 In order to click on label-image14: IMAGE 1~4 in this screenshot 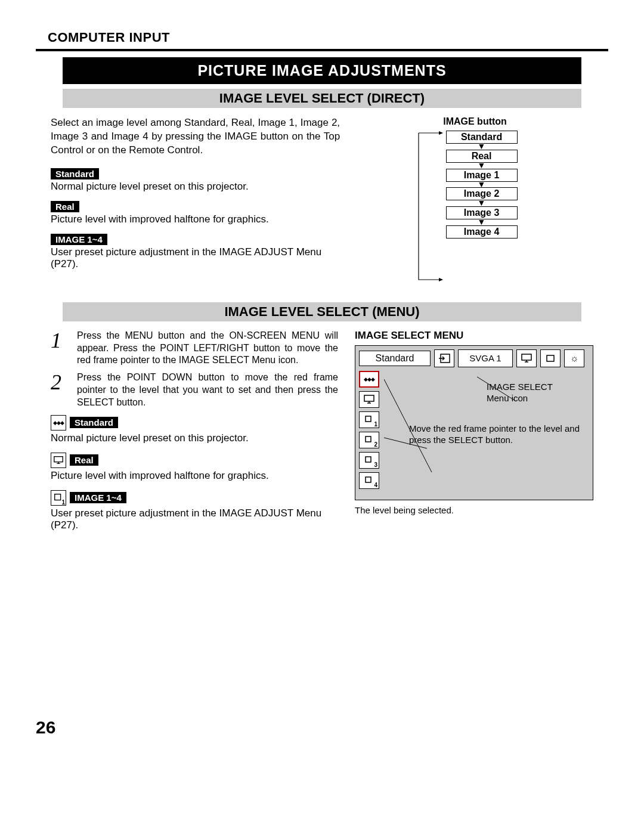, I will do `click(79, 240)`.